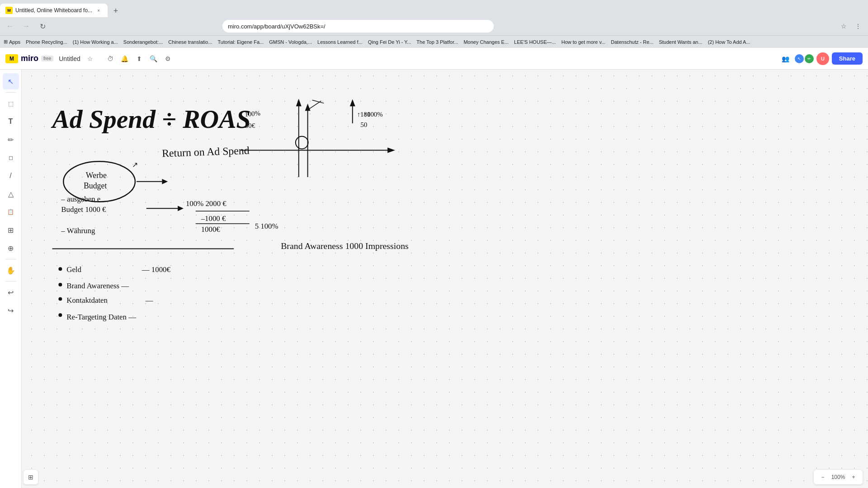 Image resolution: width=868 pixels, height=488 pixels. Describe the element at coordinates (30, 59) in the screenshot. I see `miro-logo-text: miro` at that location.